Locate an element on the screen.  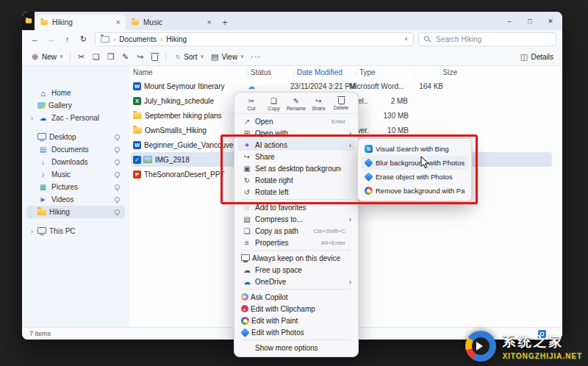
forward-button: → is located at coordinates (51, 39).